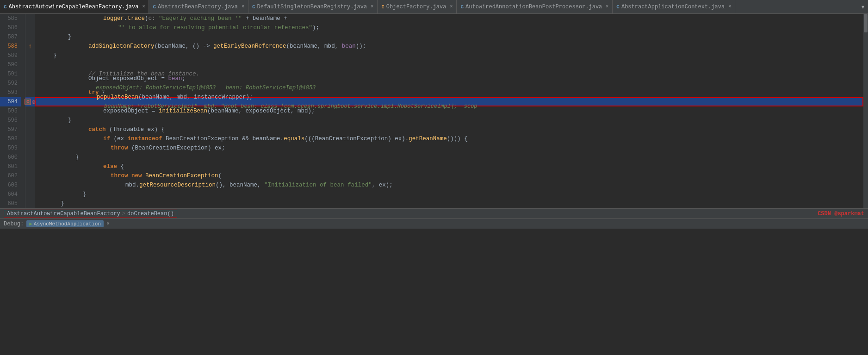 The image size is (868, 355). What do you see at coordinates (11, 111) in the screenshot?
I see `line-num-595: 595` at bounding box center [11, 111].